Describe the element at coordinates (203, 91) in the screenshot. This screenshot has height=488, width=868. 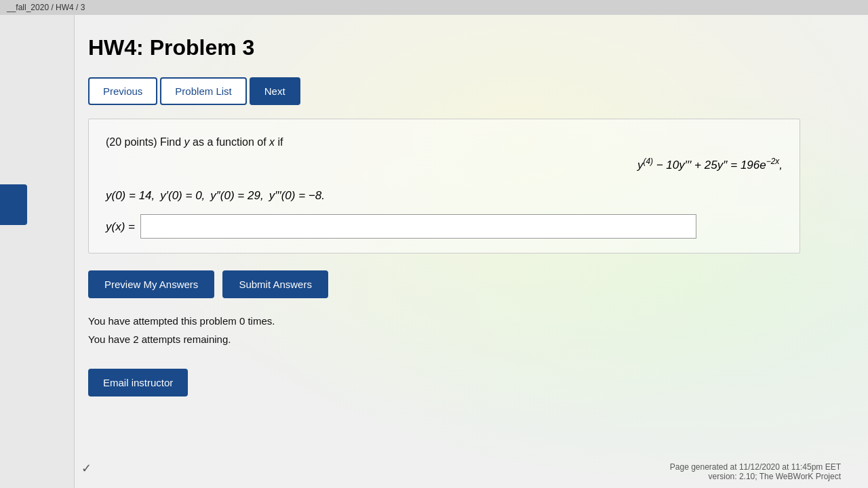
I see `problem-list-button: Problem List` at that location.